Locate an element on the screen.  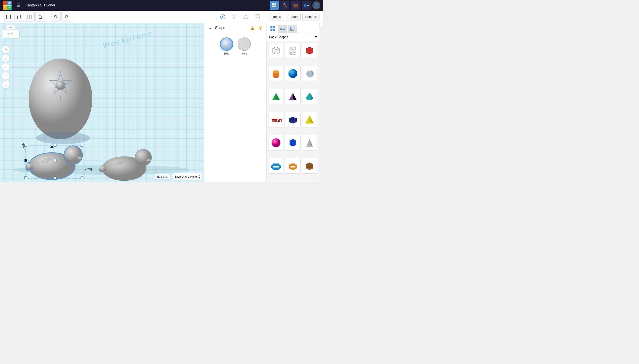
shape-item-pyramid-green is located at coordinates (276, 97).